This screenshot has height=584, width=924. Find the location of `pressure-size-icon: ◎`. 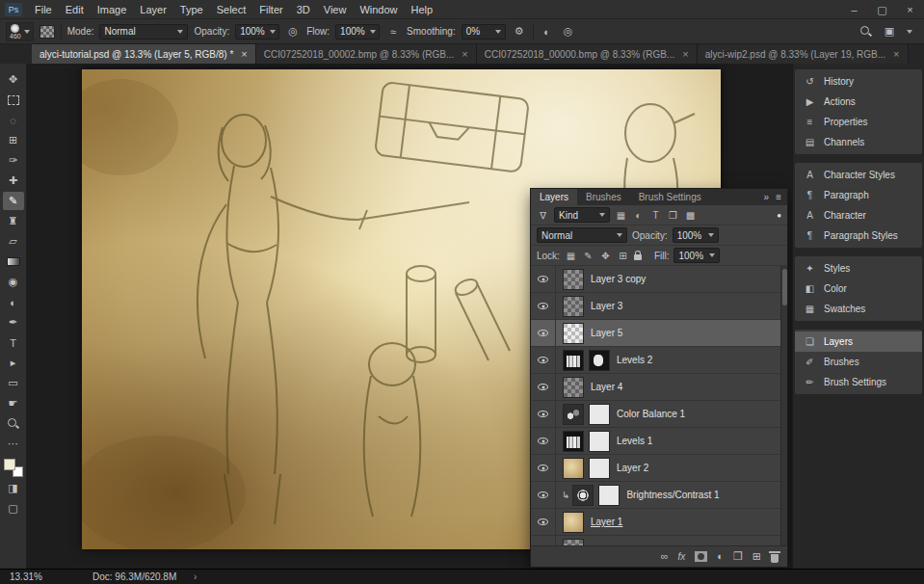

pressure-size-icon: ◎ is located at coordinates (568, 31).